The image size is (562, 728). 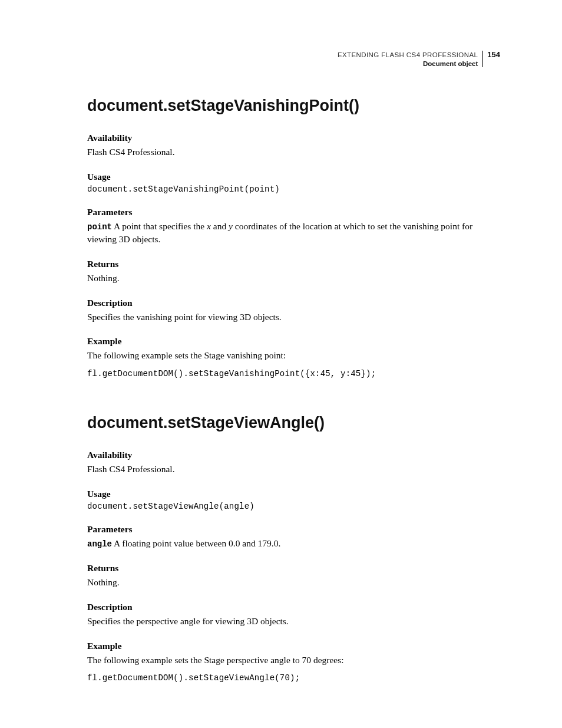 I want to click on header-chapter-title: Document object, so click(x=408, y=64).